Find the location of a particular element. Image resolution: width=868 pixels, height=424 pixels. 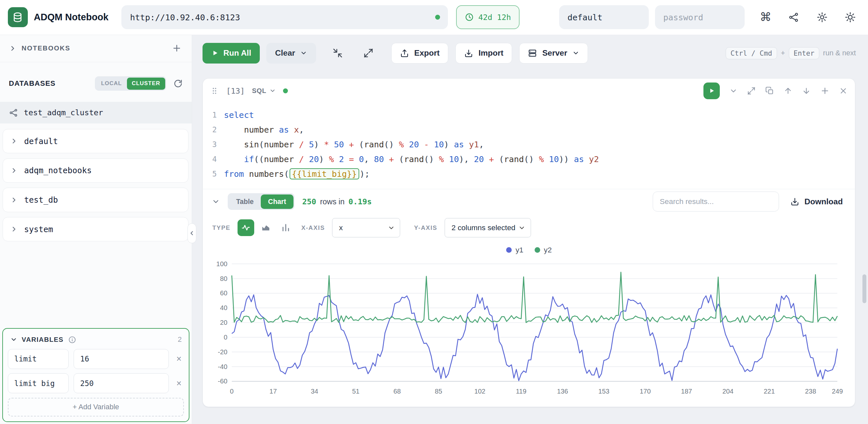

cluster-item: test_adqm_cluster is located at coordinates (96, 113).